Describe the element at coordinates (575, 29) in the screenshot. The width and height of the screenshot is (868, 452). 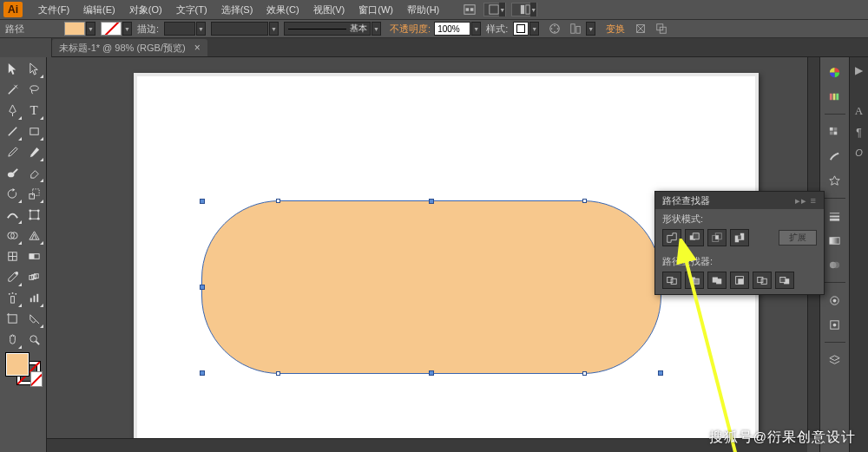
I see `align-icon` at that location.